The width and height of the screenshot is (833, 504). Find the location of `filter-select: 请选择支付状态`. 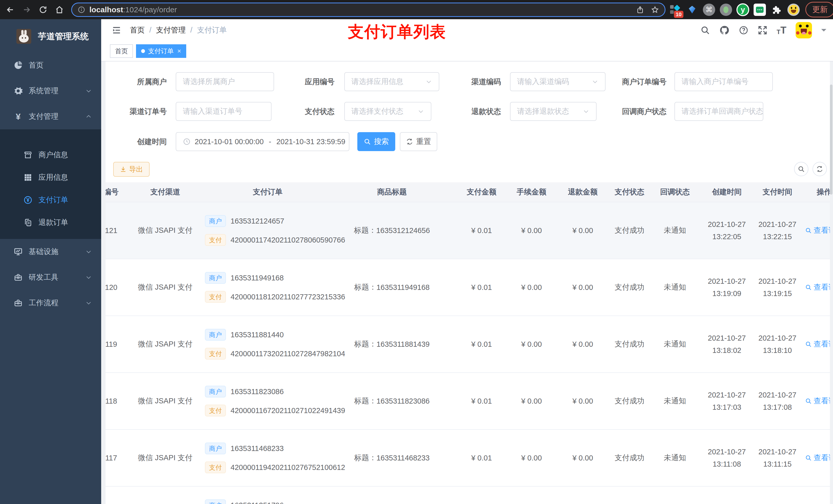

filter-select: 请选择支付状态 is located at coordinates (388, 112).